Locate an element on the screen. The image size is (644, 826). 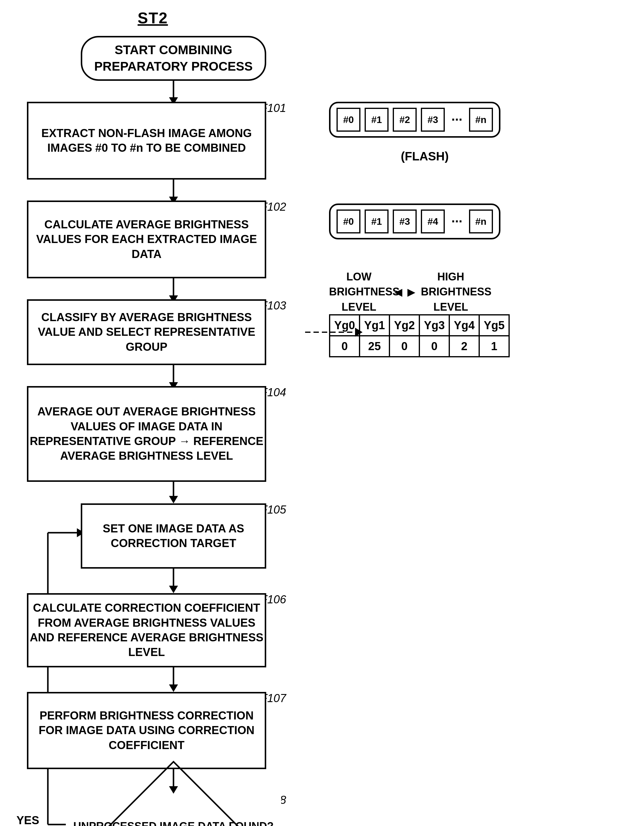
yes-label: YES is located at coordinates (28, 820).